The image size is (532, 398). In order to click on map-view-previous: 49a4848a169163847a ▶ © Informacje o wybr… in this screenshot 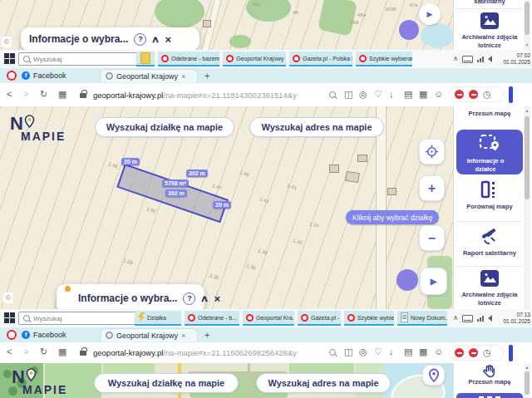, I will do `click(226, 25)`.